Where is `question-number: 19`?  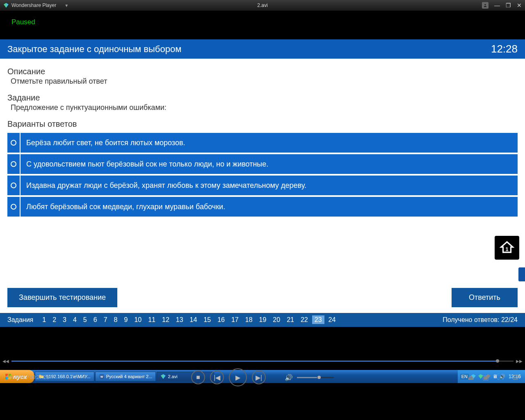
question-number: 19 is located at coordinates (263, 320).